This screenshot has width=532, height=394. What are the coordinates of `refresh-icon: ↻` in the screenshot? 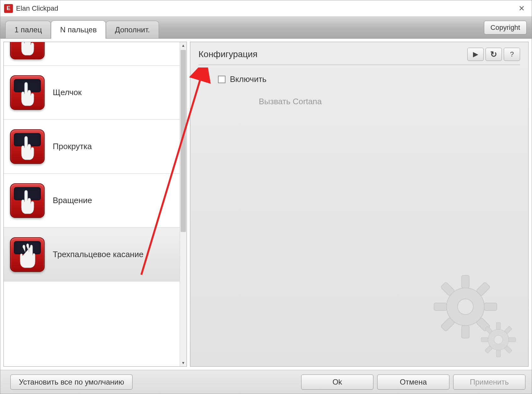 It's located at (494, 55).